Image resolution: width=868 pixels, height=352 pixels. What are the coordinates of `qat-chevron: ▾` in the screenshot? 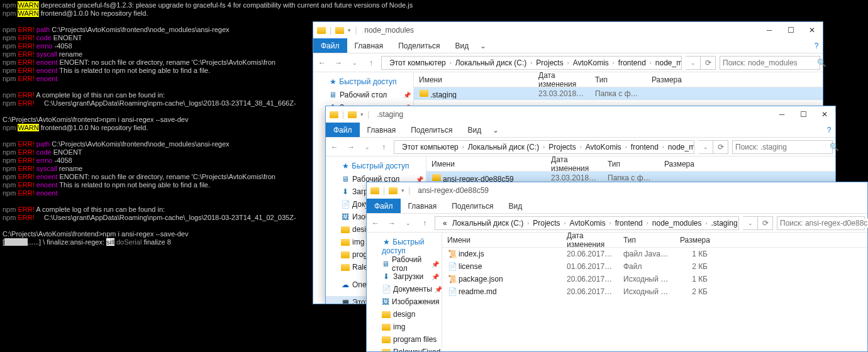 It's located at (350, 30).